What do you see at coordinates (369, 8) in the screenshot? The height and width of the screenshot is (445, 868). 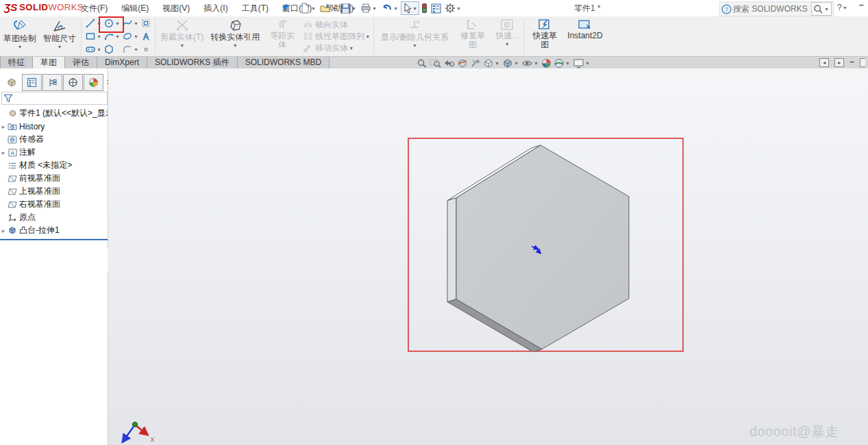 I see `print-button` at bounding box center [369, 8].